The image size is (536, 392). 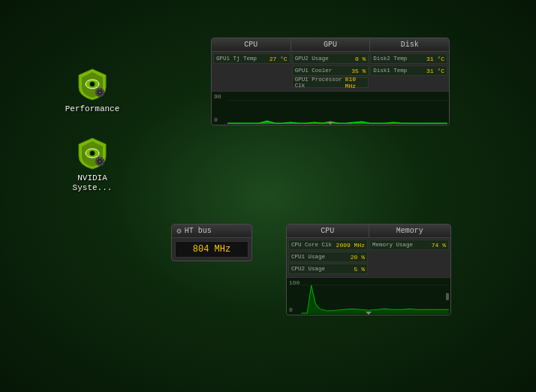 I want to click on cpu2-usage-value: 5 %, so click(x=360, y=269).